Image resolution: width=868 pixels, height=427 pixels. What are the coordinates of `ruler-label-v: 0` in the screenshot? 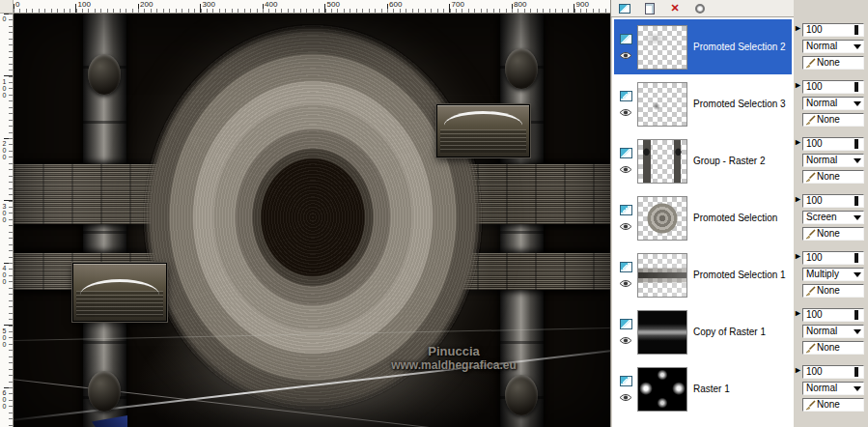 It's located at (4, 19).